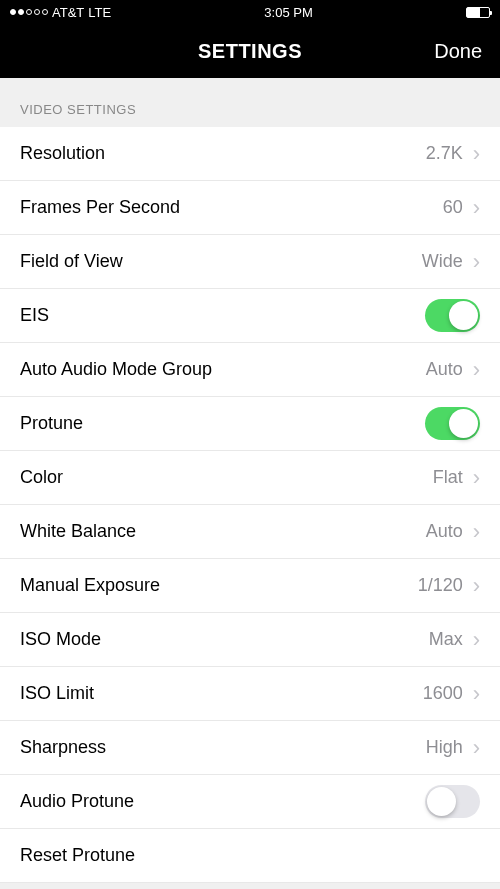 This screenshot has width=500, height=889. I want to click on row-value: Flat, so click(448, 478).